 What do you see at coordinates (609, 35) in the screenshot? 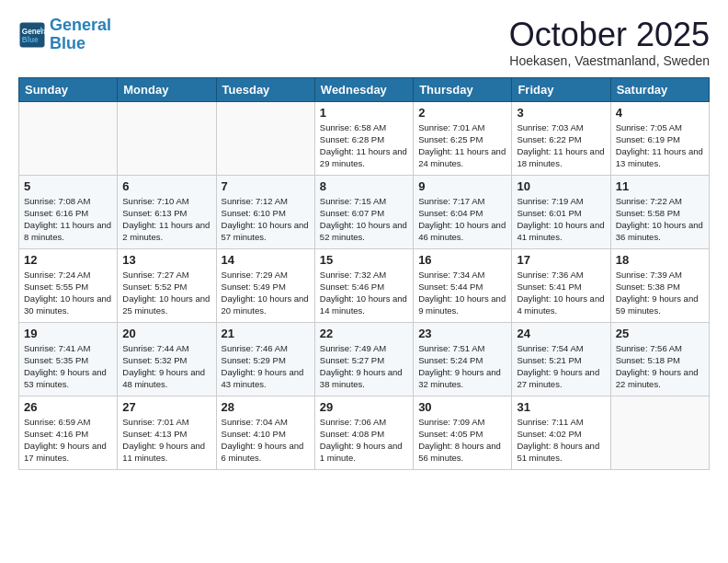
I see `month-title: October 2025` at bounding box center [609, 35].